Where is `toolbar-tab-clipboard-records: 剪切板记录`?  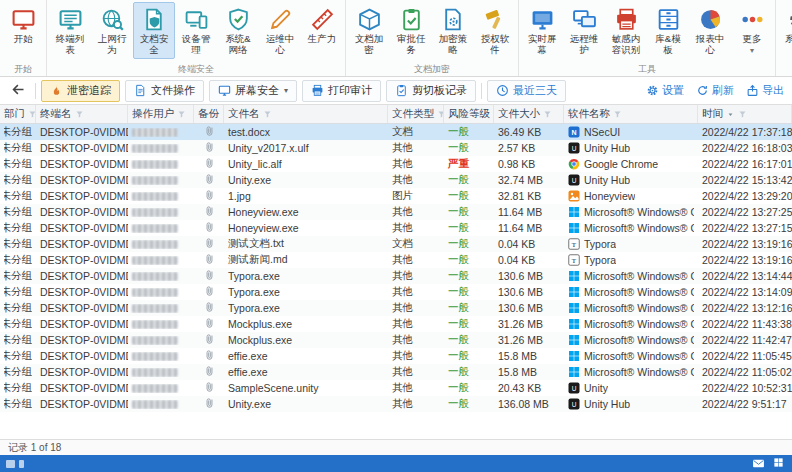 toolbar-tab-clipboard-records: 剪切板记录 is located at coordinates (431, 91).